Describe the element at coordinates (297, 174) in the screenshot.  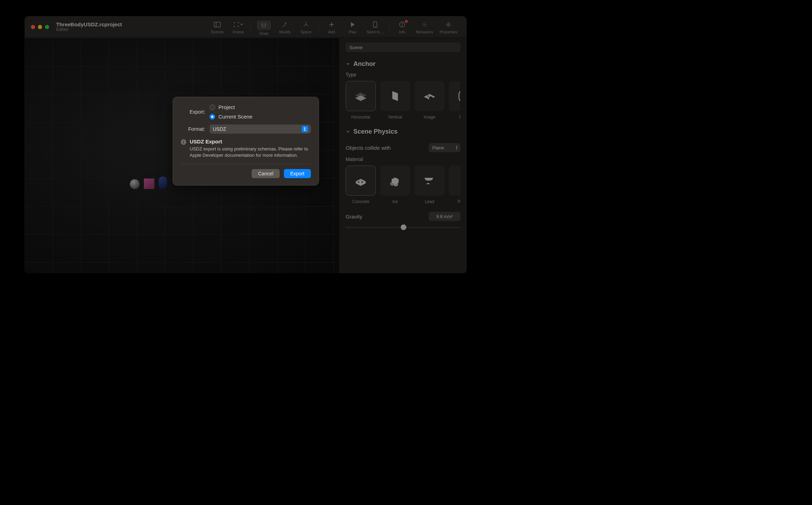
I see `export-button: Export` at that location.